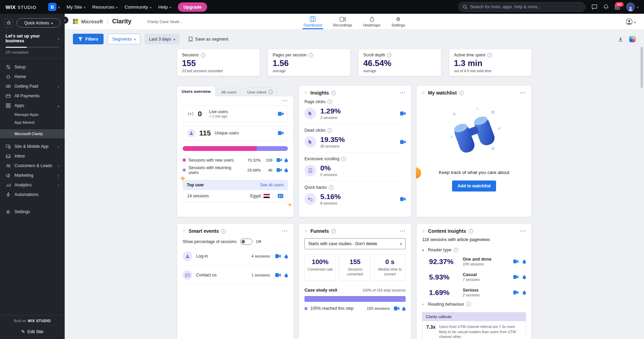  Describe the element at coordinates (165, 22) in the screenshot. I see `project-name: Clarity Case Studi...` at that location.